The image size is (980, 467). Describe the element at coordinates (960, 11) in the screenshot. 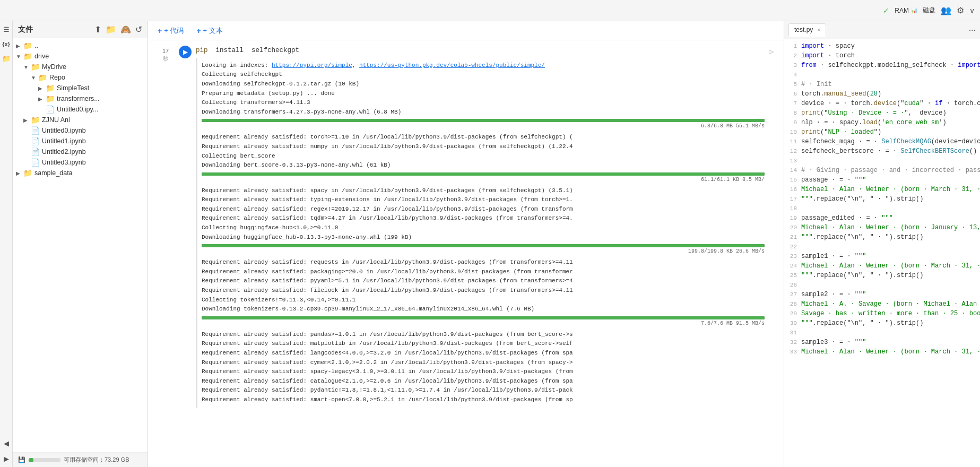

I see `settings-icon: ⚙` at that location.